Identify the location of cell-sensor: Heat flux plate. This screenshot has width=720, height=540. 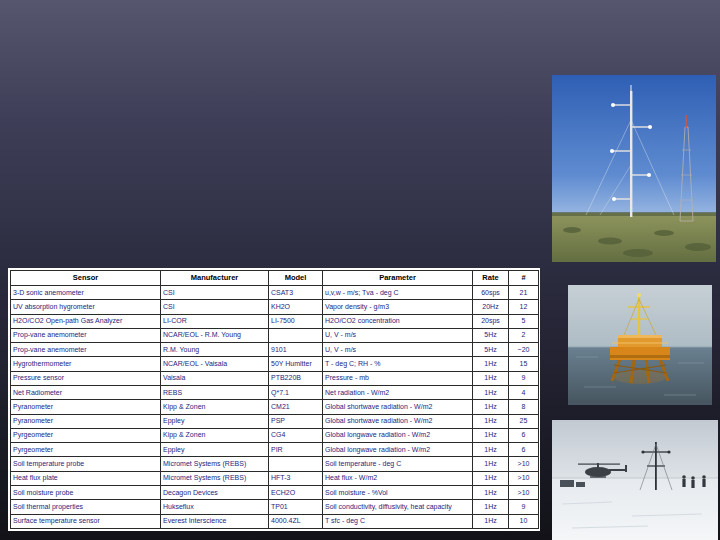
(86, 478).